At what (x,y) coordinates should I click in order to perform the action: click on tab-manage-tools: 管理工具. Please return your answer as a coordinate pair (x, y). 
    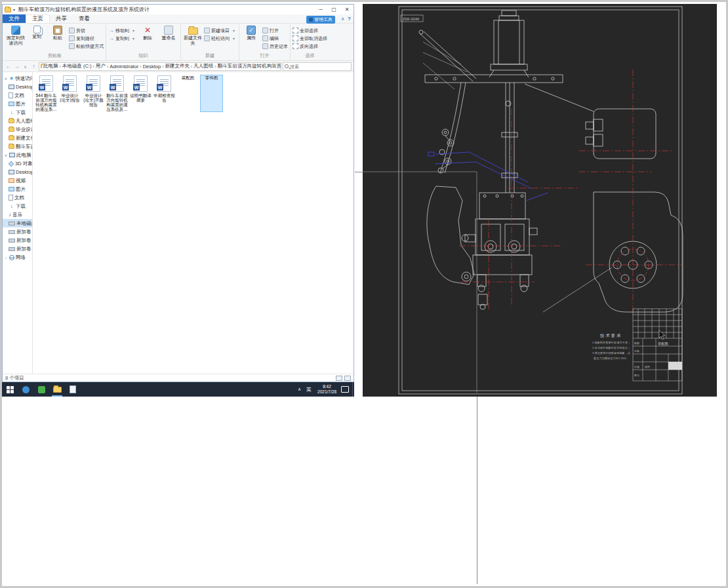
    Looking at the image, I should click on (321, 20).